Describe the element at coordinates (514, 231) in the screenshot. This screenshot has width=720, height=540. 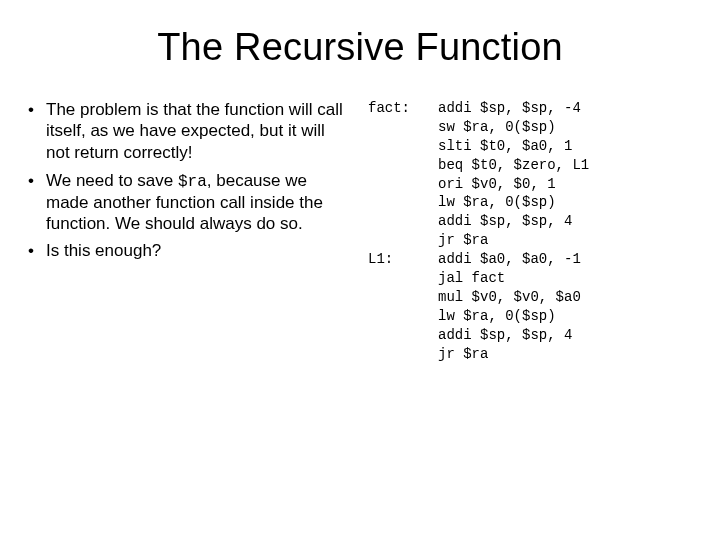
I see `asm-code: addi $sp, $sp, -4 sw $ra, 0($sp) slti $t…` at that location.